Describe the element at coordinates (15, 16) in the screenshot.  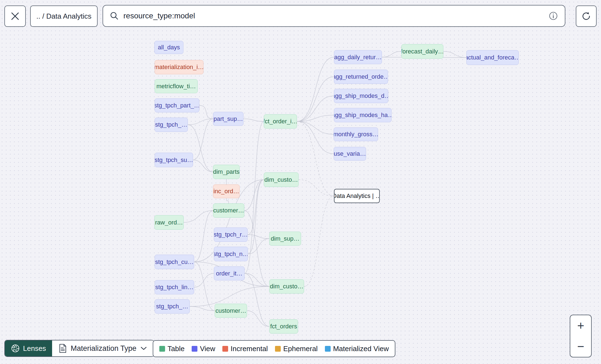
I see `close-button` at that location.